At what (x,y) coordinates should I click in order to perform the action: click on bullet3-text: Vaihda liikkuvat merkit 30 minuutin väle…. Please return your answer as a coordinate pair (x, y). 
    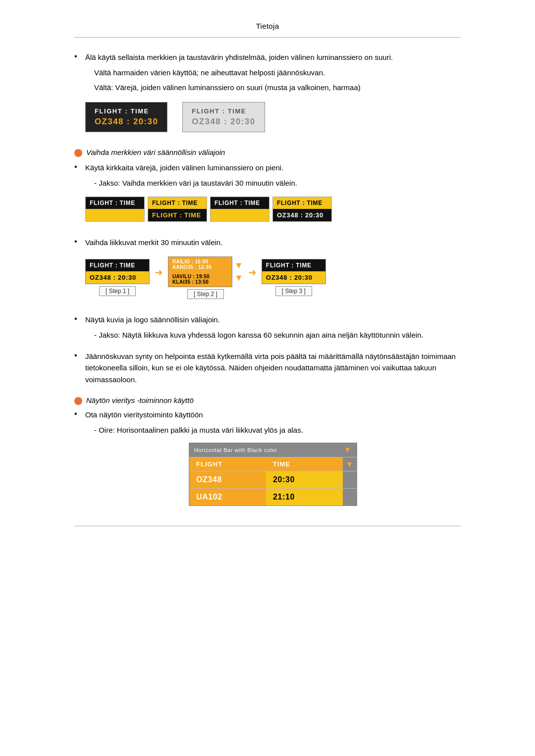
    Looking at the image, I should click on (273, 243).